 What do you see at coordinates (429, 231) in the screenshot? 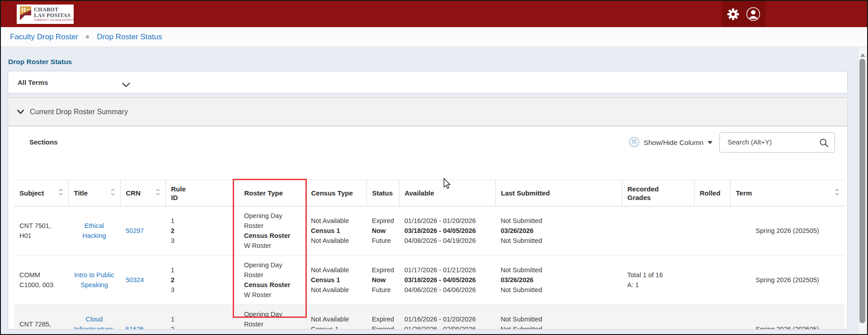
I see `table-row: CNT 7501, H01Ethical Hacking50297123Open…` at bounding box center [429, 231].